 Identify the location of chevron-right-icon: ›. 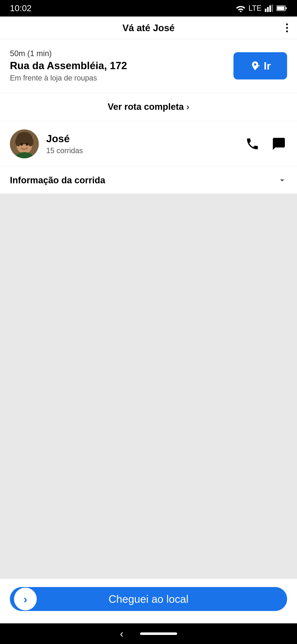
(188, 106).